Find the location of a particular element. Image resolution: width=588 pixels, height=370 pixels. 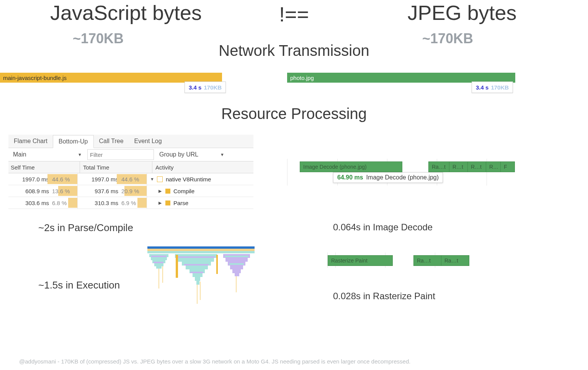

caption-image-decode: 0.064s in Image Decode is located at coordinates (383, 227).